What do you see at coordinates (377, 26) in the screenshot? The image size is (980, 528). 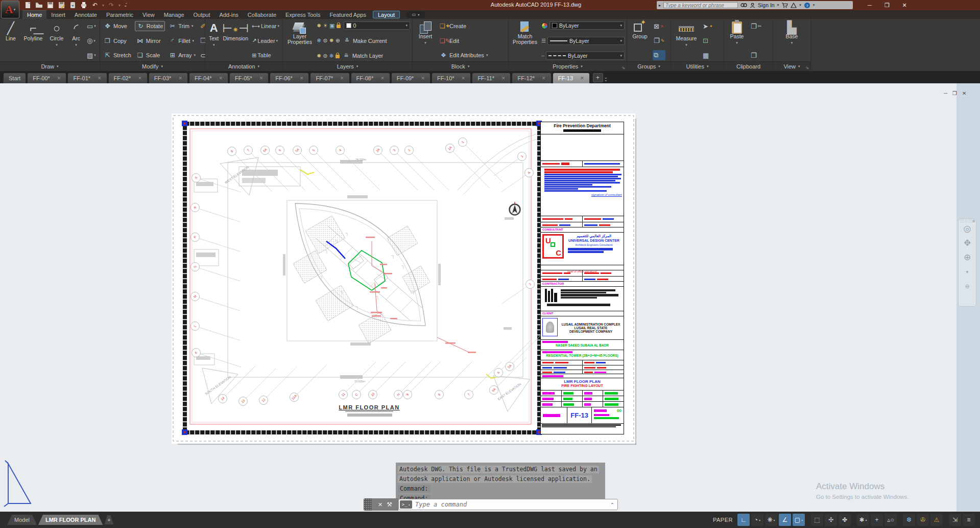 I see `layer-select-dropdown: 0 ▾` at bounding box center [377, 26].